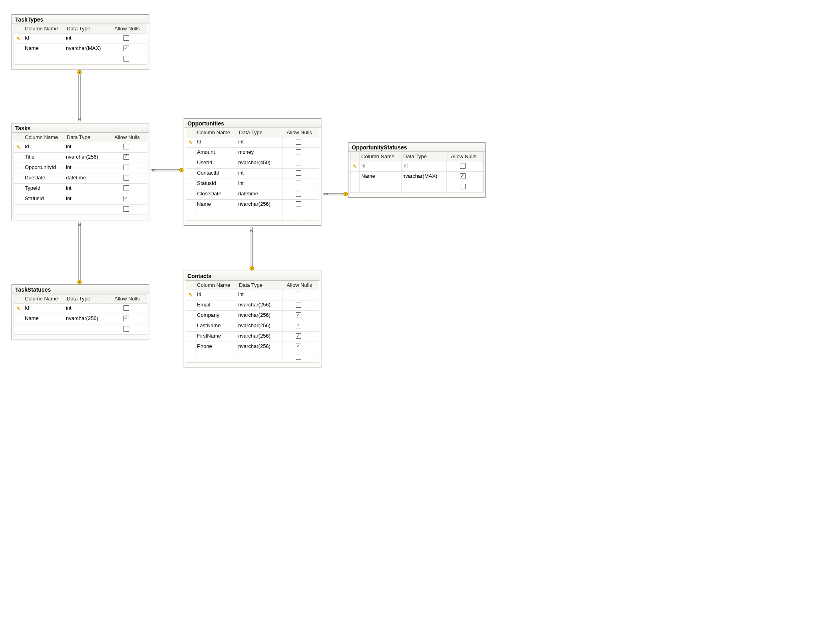 Image resolution: width=820 pixels, height=644 pixels. Describe the element at coordinates (253, 195) in the screenshot. I see `column-row: CloseDatedatetime` at that location.